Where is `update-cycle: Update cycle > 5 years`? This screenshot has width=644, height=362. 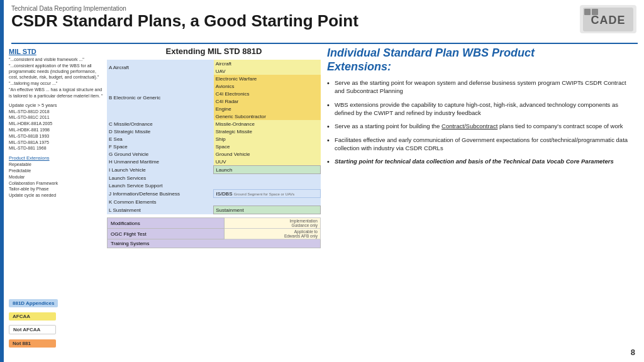
update-cycle: Update cycle > 5 years is located at coordinates (58, 106).